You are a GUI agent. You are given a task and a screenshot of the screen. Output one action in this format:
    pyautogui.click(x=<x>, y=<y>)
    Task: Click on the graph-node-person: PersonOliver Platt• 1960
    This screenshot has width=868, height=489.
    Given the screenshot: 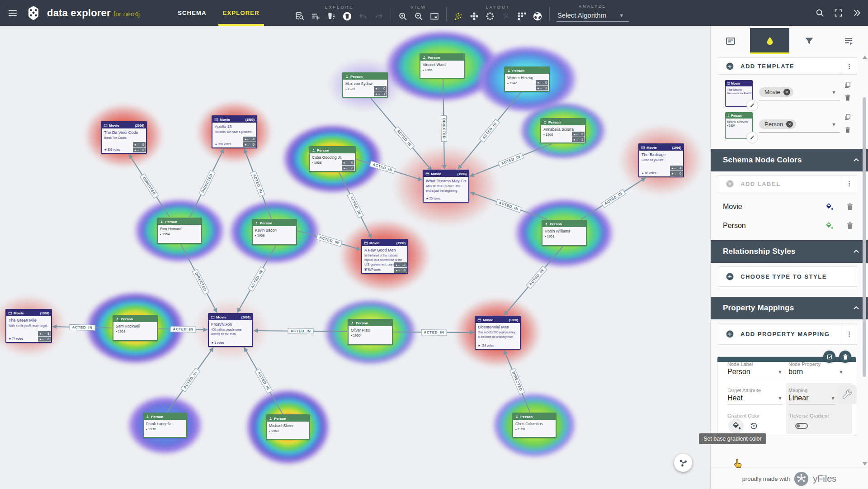 What is the action you would take?
    pyautogui.click(x=370, y=332)
    